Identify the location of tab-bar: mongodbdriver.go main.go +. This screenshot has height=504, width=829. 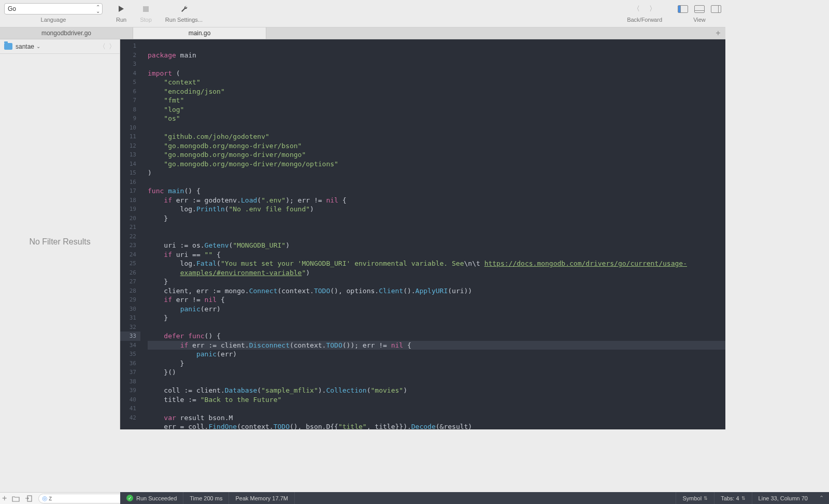
(363, 33).